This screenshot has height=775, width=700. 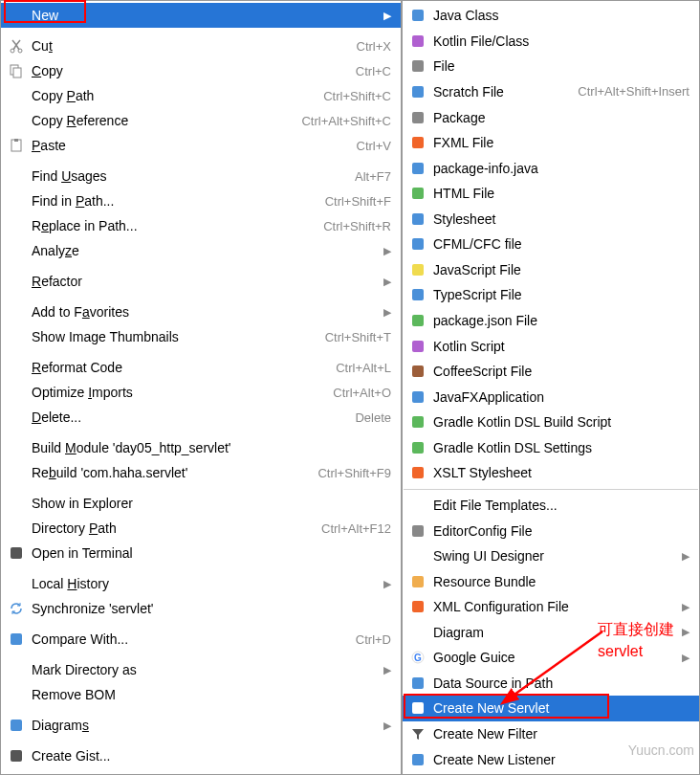 I want to click on shortcut: Ctrl+Alt+L, so click(x=363, y=367).